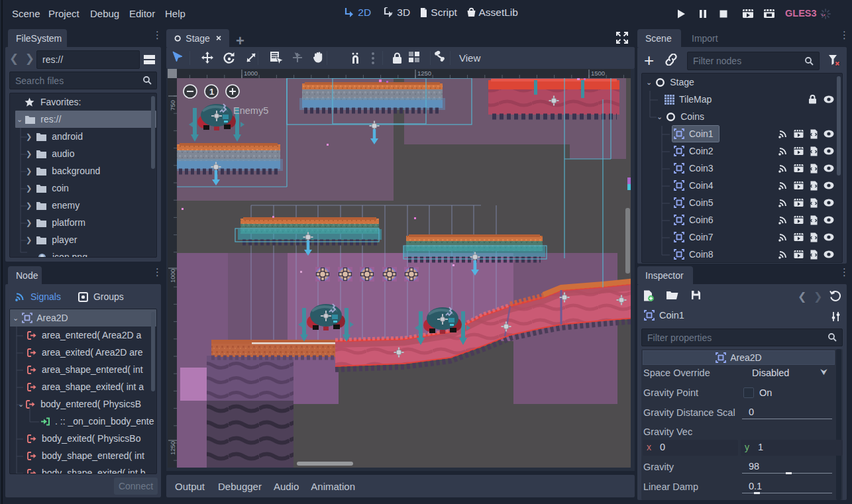  What do you see at coordinates (470, 58) in the screenshot?
I see `svg-text: View` at bounding box center [470, 58].